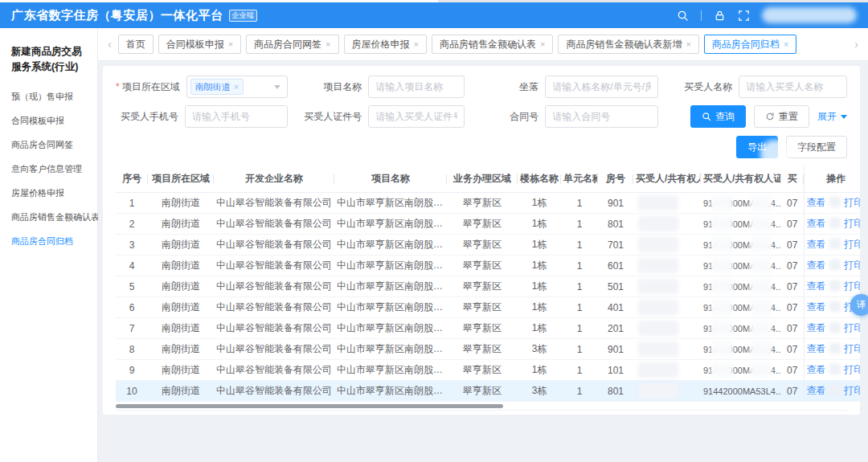  What do you see at coordinates (488, 391) in the screenshot?
I see `table-row: 10 南朗街道 中山翠谷智能装备有限公司 中山市翠亨新区南朗股份合... 翠亨新…` at bounding box center [488, 391].